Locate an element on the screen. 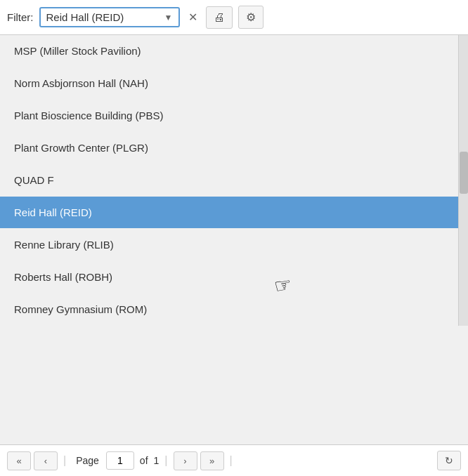 This screenshot has width=468, height=476. first-page-button: « is located at coordinates (19, 461).